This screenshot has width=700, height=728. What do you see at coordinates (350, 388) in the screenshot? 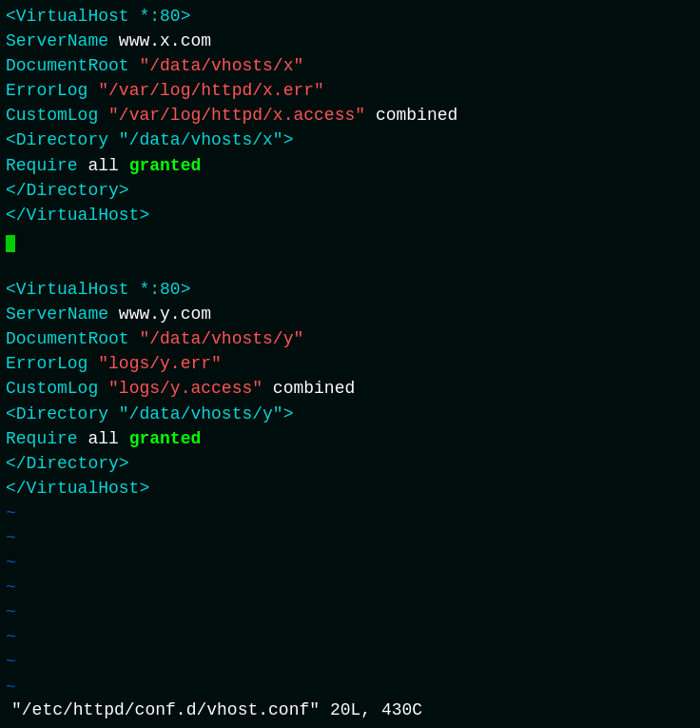
I see `line-customlog2: CustomLog "logs/y.access" combined` at bounding box center [350, 388].